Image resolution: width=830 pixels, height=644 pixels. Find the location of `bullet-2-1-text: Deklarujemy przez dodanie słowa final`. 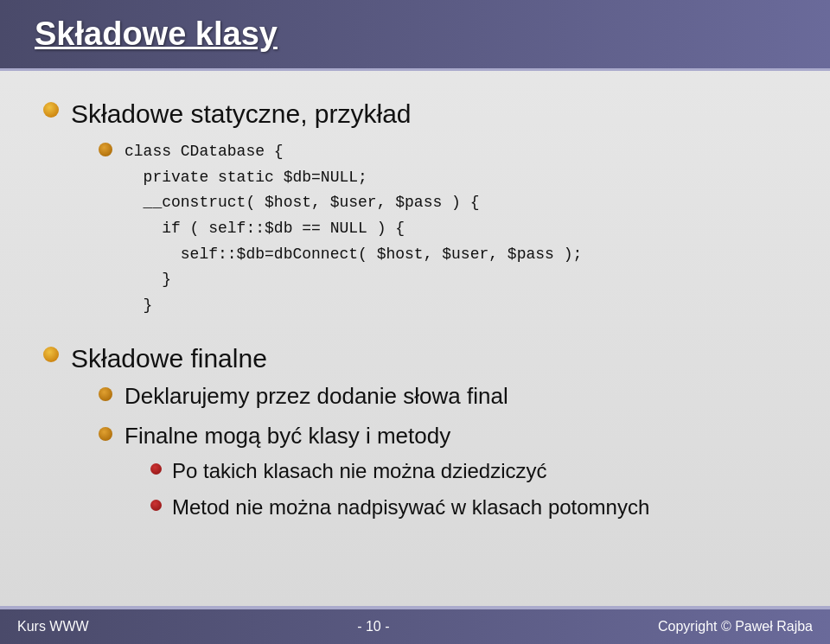

bullet-2-1-text: Deklarujemy przez dodanie słowa final is located at coordinates (316, 397).